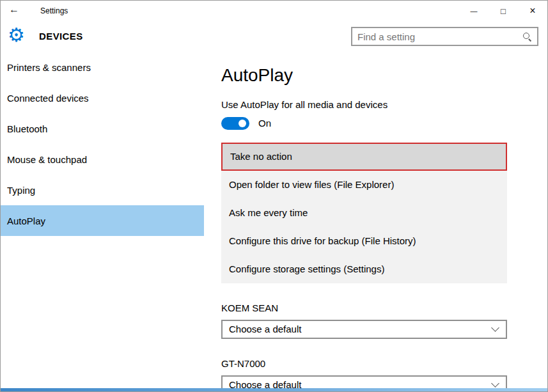 The height and width of the screenshot is (392, 548). Describe the element at coordinates (364, 105) in the screenshot. I see `autoplay-toggle-label: Use AutoPlay for all media and devices` at that location.